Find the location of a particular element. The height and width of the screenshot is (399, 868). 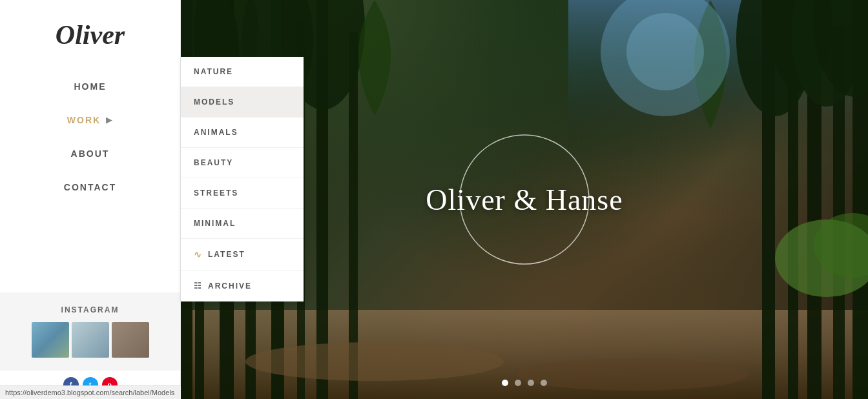

site-logo: Oliver is located at coordinates (90, 35).